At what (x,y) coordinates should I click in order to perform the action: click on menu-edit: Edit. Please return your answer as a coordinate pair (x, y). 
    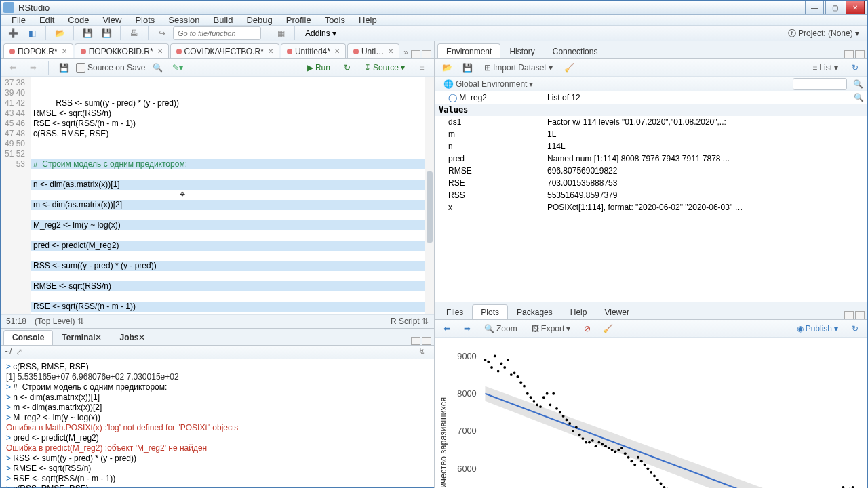
    Looking at the image, I should click on (47, 20).